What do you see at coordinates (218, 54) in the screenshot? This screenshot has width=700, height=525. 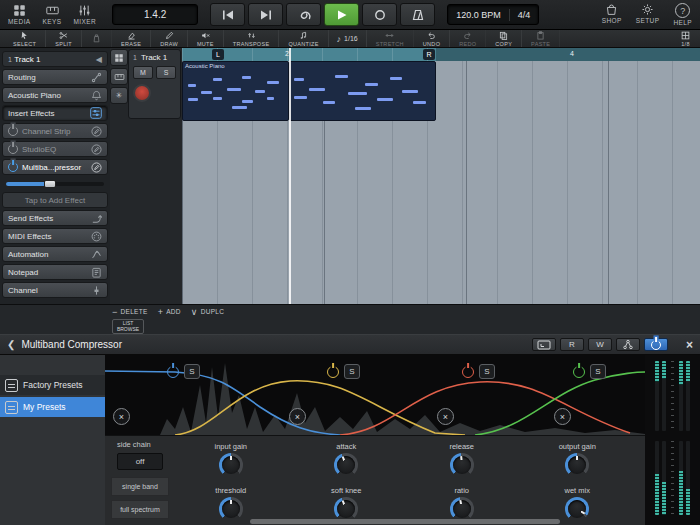 I see `left-locator-marker: L` at bounding box center [218, 54].